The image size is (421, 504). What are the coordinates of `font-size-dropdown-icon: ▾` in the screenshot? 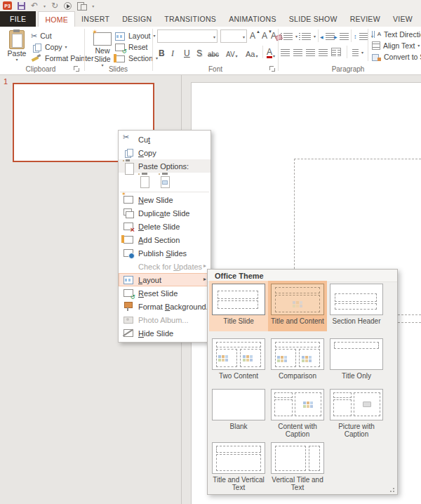 It's located at (244, 37).